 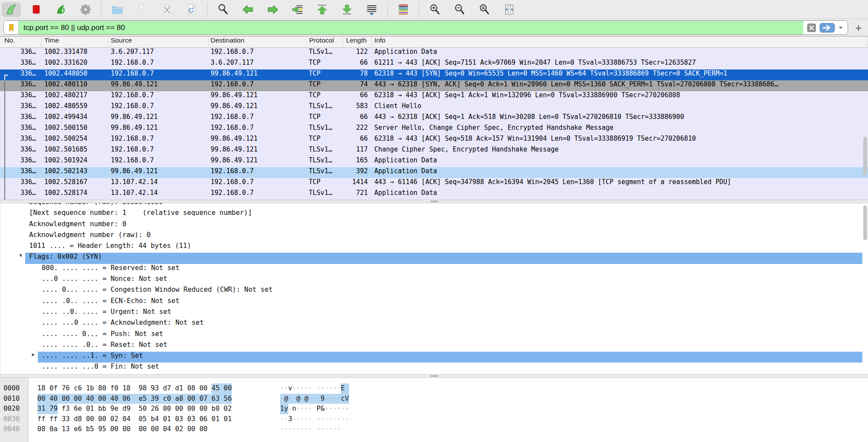 I want to click on save-file-button, so click(x=142, y=10).